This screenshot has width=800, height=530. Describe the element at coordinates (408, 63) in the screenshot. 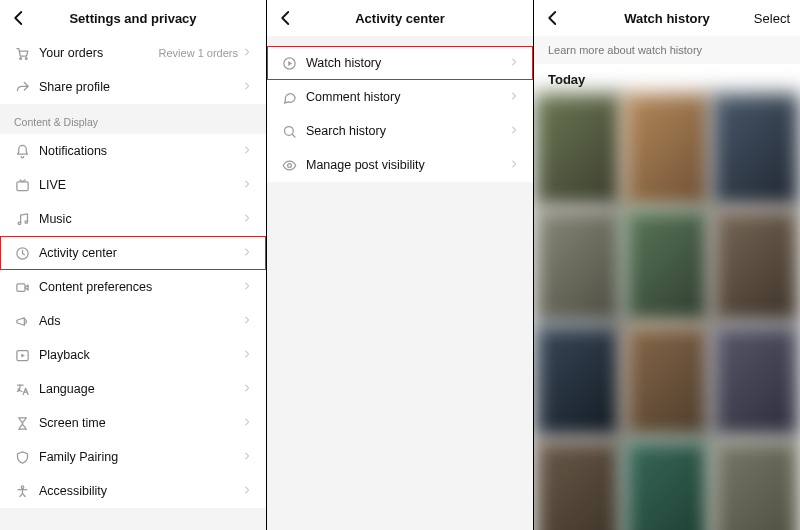

I see `list-item-label: Watch history` at that location.